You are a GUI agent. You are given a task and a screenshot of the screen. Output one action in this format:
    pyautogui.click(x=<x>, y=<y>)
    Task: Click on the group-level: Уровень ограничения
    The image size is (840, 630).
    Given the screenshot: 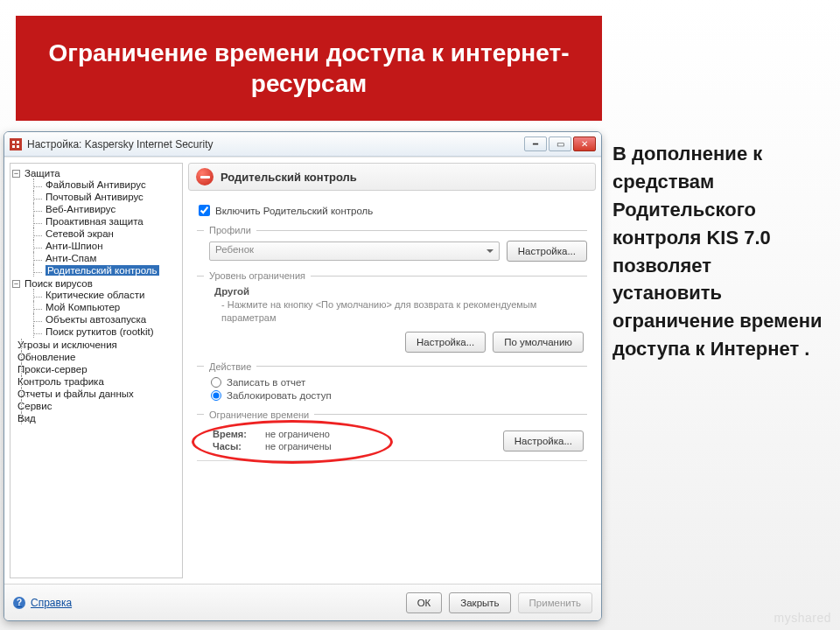 What is the action you would take?
    pyautogui.click(x=392, y=276)
    